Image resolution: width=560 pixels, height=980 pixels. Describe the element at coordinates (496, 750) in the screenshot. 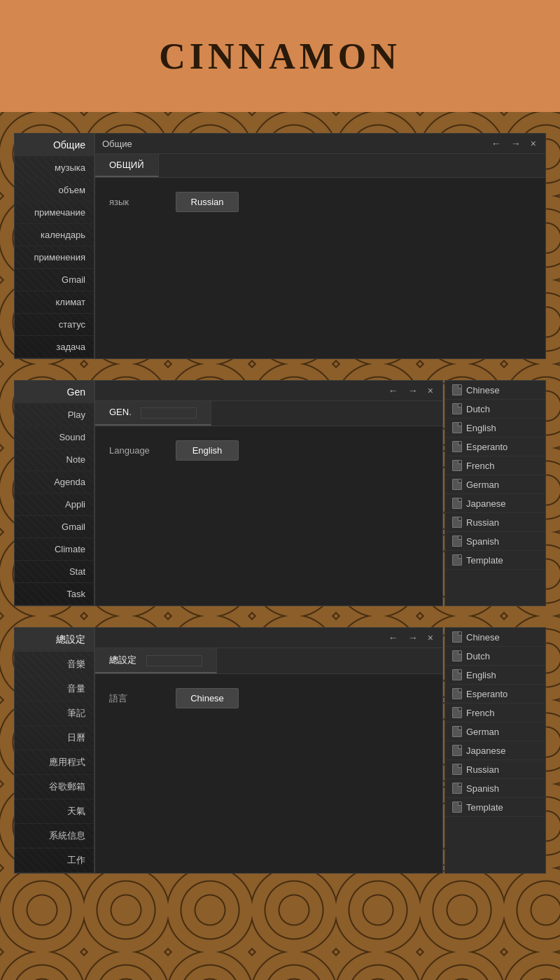

I see `dropdown-item-japanese-zh: Japanese` at that location.